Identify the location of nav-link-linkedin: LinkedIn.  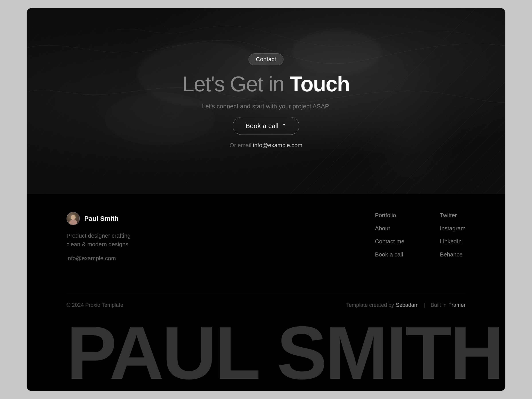
(453, 241).